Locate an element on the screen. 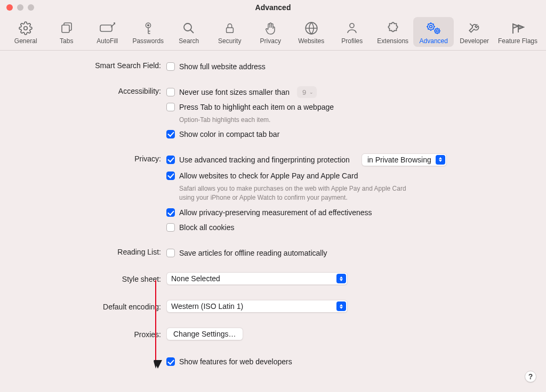 The image size is (546, 392). help-label: ? is located at coordinates (531, 377).